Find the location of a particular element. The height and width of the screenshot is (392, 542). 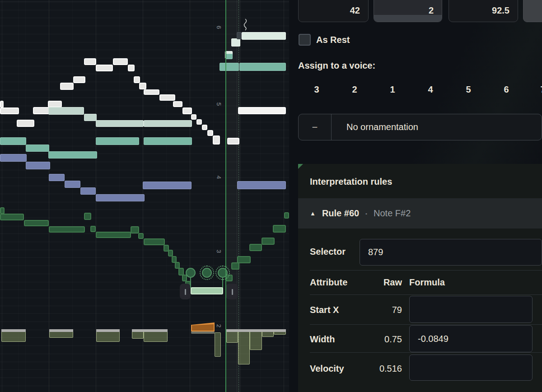

voice-button-3: 3 is located at coordinates (317, 89).